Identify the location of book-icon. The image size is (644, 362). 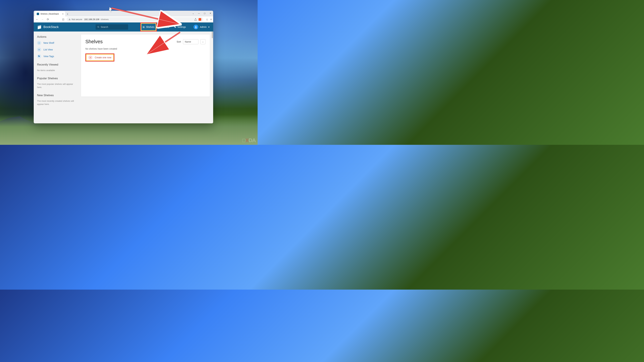
(160, 27).